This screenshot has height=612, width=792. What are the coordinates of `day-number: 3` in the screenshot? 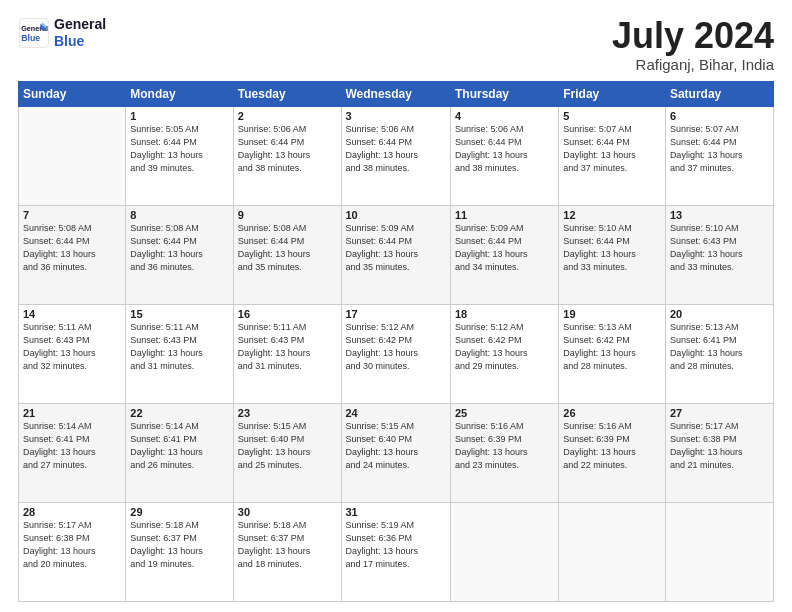 It's located at (396, 116).